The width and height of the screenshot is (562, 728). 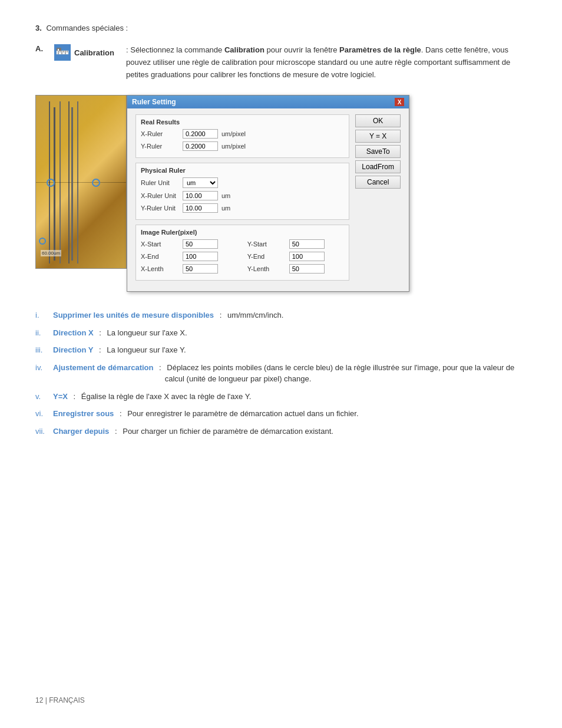 What do you see at coordinates (281, 28) in the screenshot?
I see `section-number: 3. Commandes spéciales :` at bounding box center [281, 28].